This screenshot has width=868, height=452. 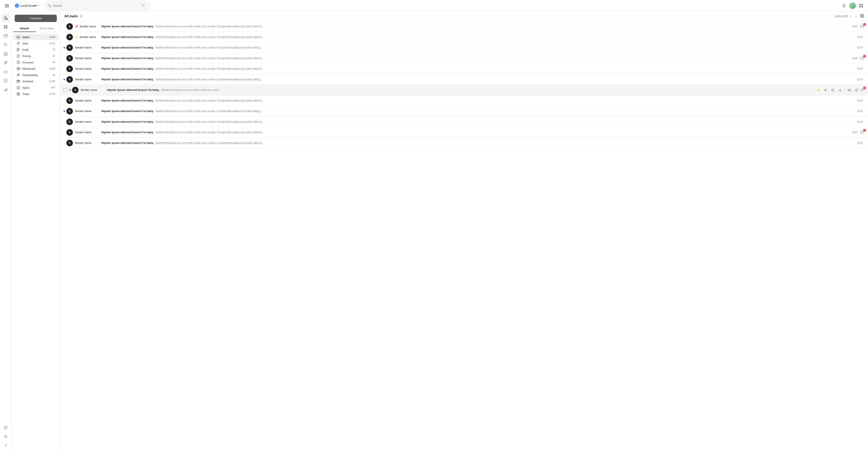 What do you see at coordinates (818, 90) in the screenshot?
I see `bolt-action-button: ⚡` at bounding box center [818, 90].